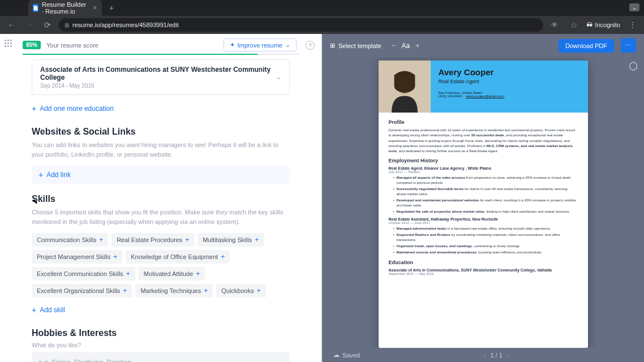  What do you see at coordinates (260, 45) in the screenshot?
I see `improve-resume-button: ✦ Improve resume ⌄` at bounding box center [260, 45].